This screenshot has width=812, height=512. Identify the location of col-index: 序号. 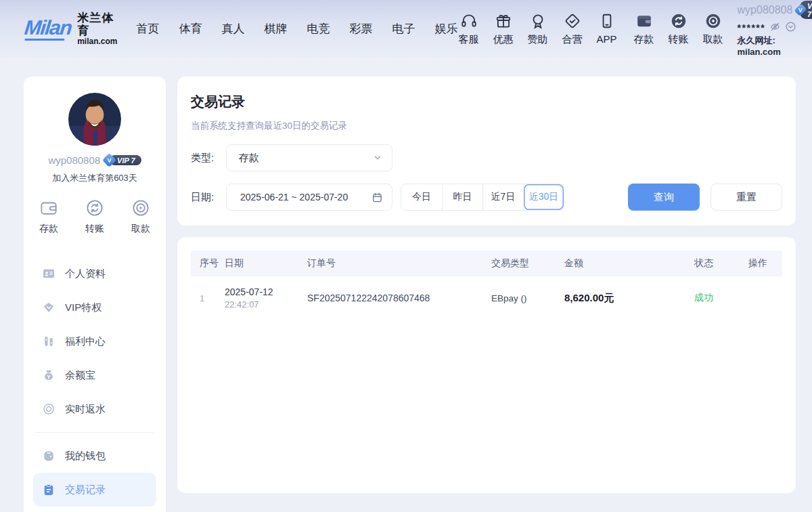
(208, 263).